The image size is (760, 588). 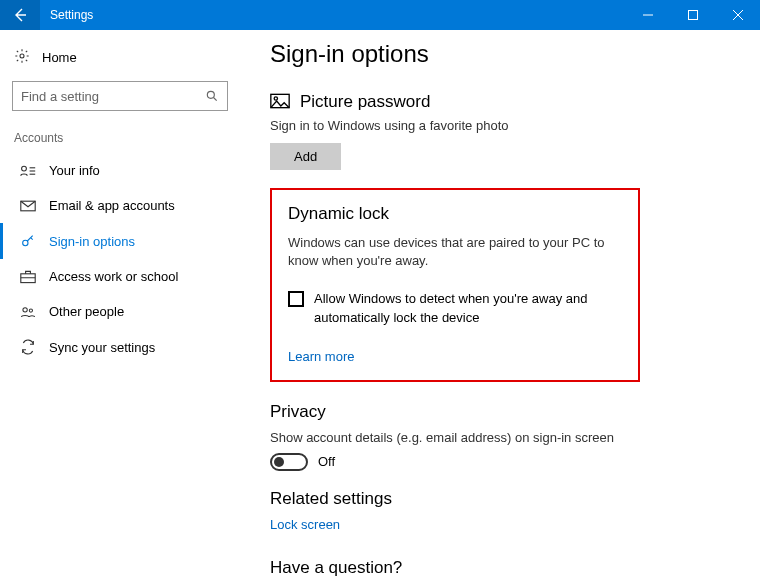 What do you see at coordinates (648, 15) in the screenshot?
I see `minimize-icon` at bounding box center [648, 15].